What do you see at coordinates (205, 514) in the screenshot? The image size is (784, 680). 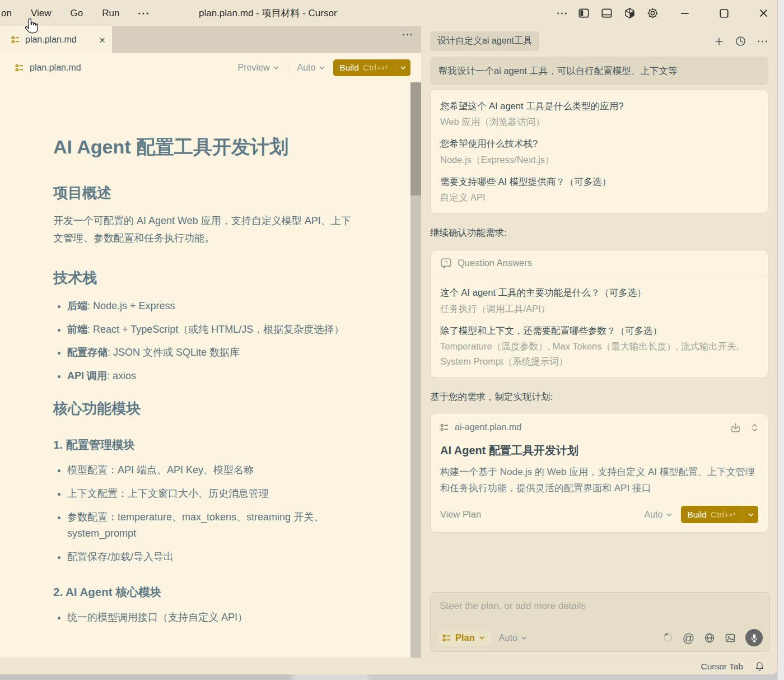 I see `module1-list: 模型配置：API 端点、API Key、模型名称 上下文配置：上下文窗口大小、历…` at bounding box center [205, 514].